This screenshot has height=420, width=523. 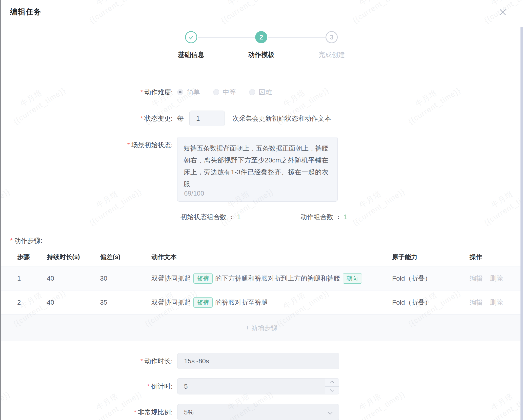 What do you see at coordinates (32, 303) in the screenshot?
I see `cell-step: 2` at bounding box center [32, 303].